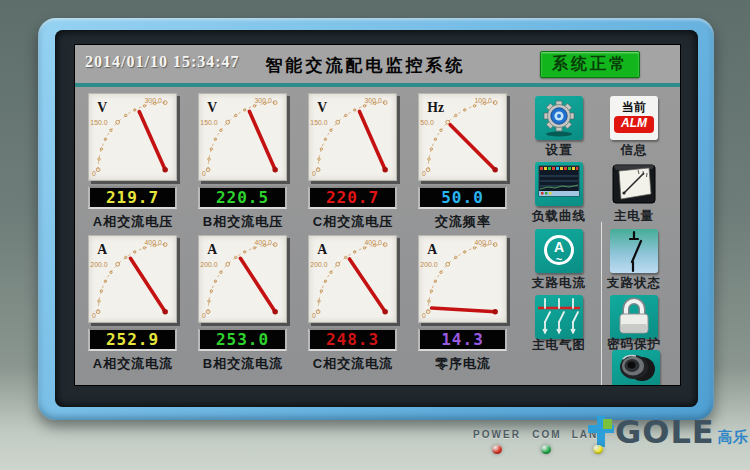 This screenshot has width=750, height=470. Describe the element at coordinates (352, 198) in the screenshot. I see `value-display: 220.7` at that location.